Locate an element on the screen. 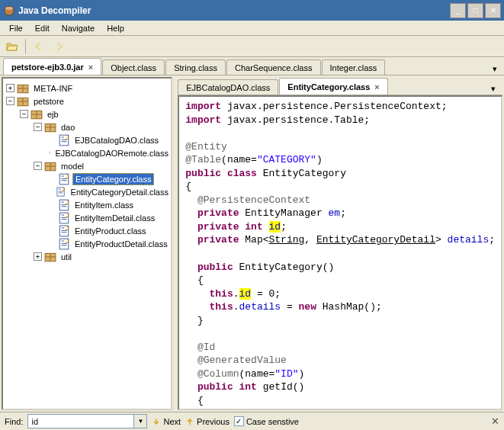 This screenshot has width=504, height=430. tab-label: CharSequence.class is located at coordinates (274, 68).